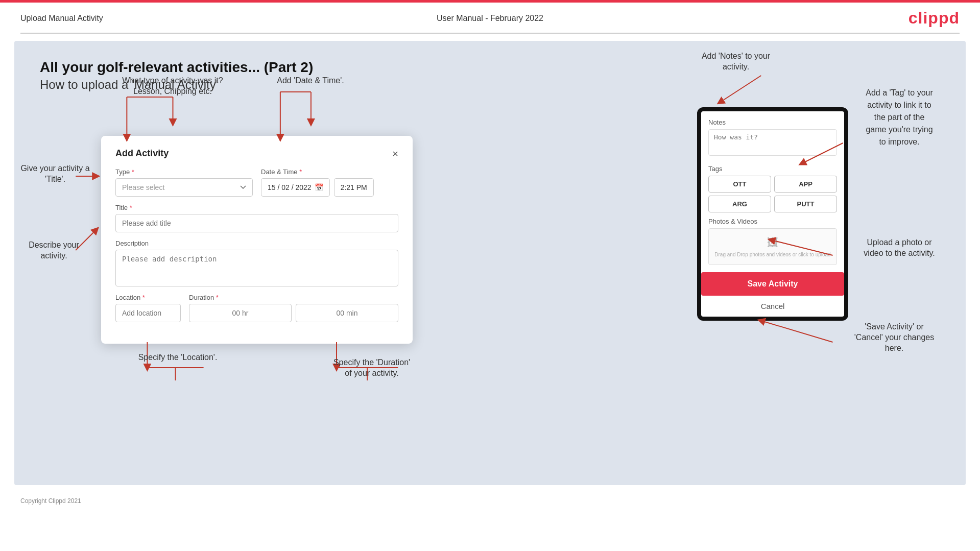 This screenshot has height=551, width=980. What do you see at coordinates (257, 308) in the screenshot?
I see `location-duration-row: Location * Duration *` at bounding box center [257, 308].